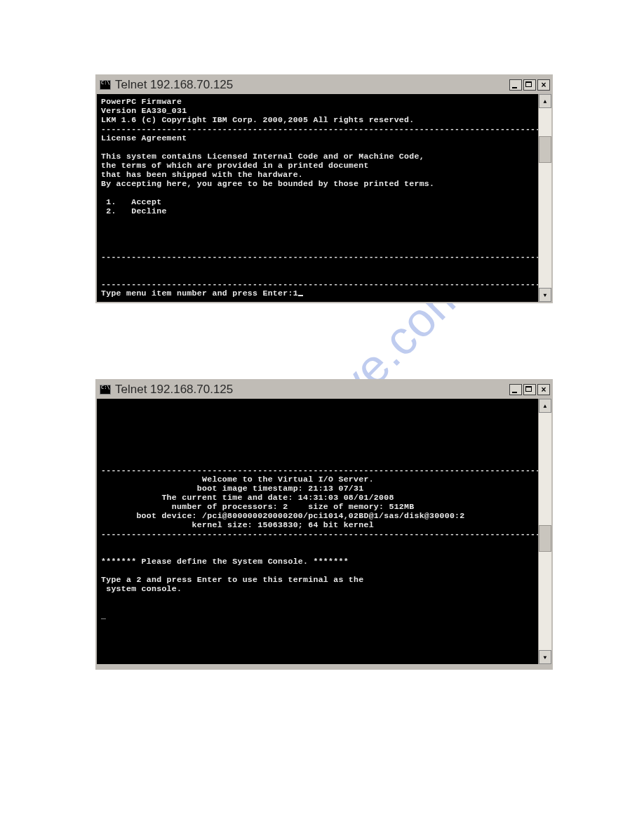 This screenshot has height=834, width=644. Describe the element at coordinates (262, 156) in the screenshot. I see `license-text-1: This system contains Licensed Internal C…` at that location.